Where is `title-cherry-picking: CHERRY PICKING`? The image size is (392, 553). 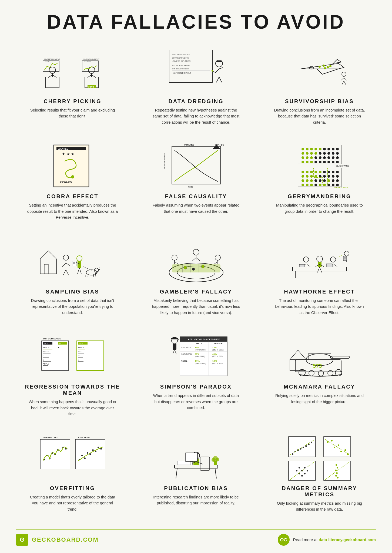 title-cherry-picking: CHERRY PICKING is located at coordinates (72, 102).